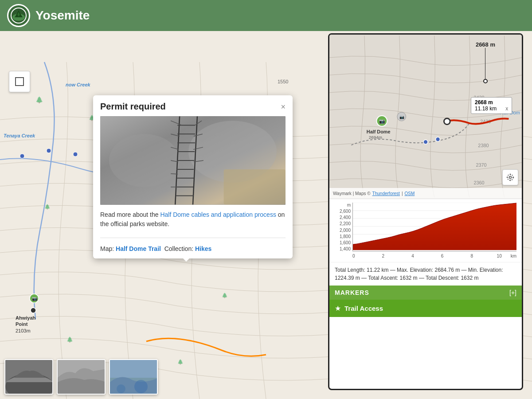 This screenshot has width=532, height=399. Describe the element at coordinates (513, 293) in the screenshot. I see `markers-add-button: [+]` at that location.